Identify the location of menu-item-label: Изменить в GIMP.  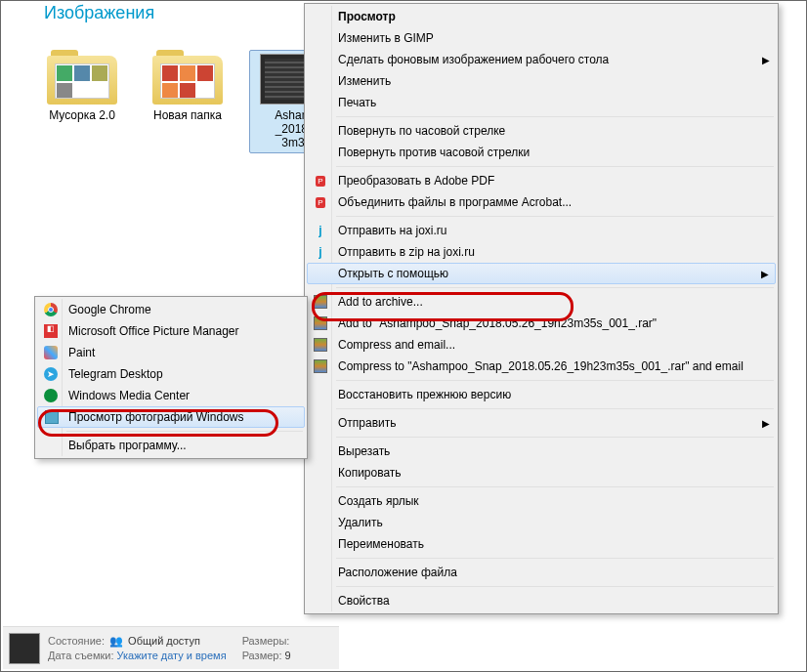
(386, 38).